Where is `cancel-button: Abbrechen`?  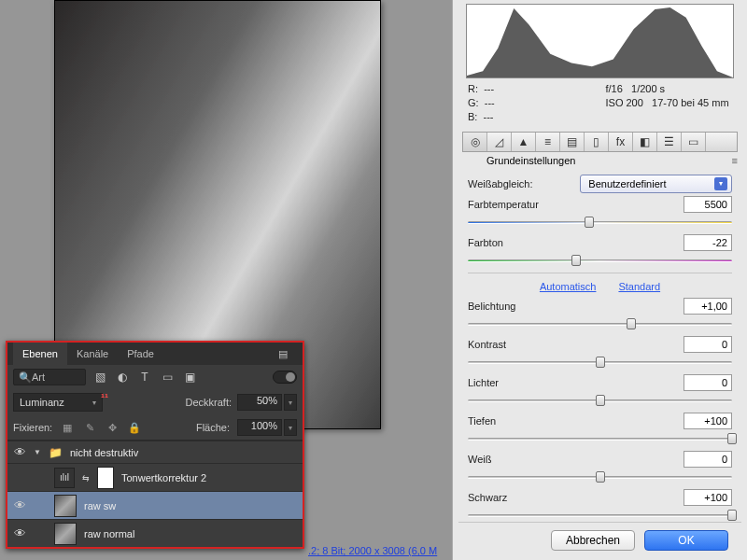
cancel-button: Abbrechen is located at coordinates (593, 540).